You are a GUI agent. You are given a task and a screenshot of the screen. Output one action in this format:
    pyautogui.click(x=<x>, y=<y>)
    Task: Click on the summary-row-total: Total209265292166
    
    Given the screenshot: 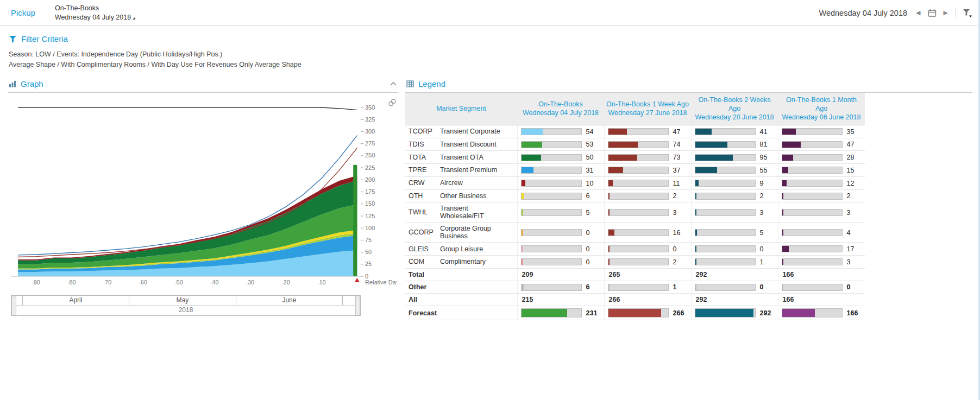 What is the action you would take?
    pyautogui.click(x=635, y=275)
    